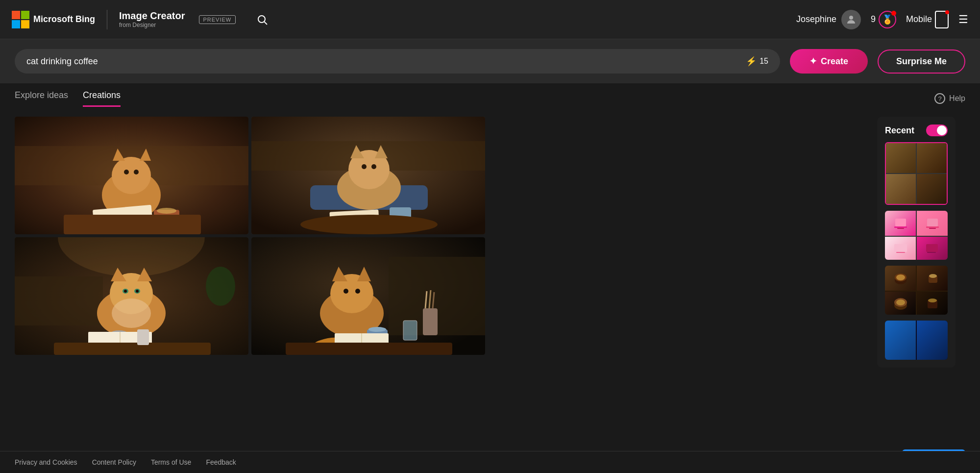  I want to click on bing-label: Microsoft Bing, so click(64, 20).